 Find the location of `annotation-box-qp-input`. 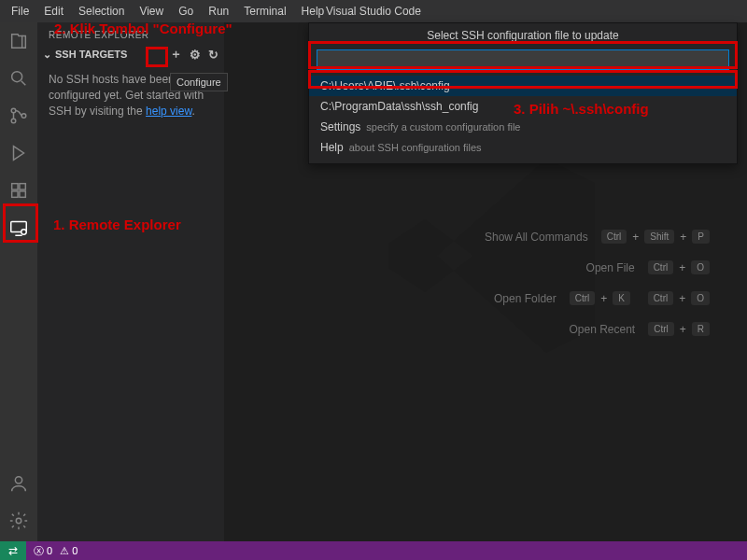

annotation-box-qp-input is located at coordinates (523, 55).